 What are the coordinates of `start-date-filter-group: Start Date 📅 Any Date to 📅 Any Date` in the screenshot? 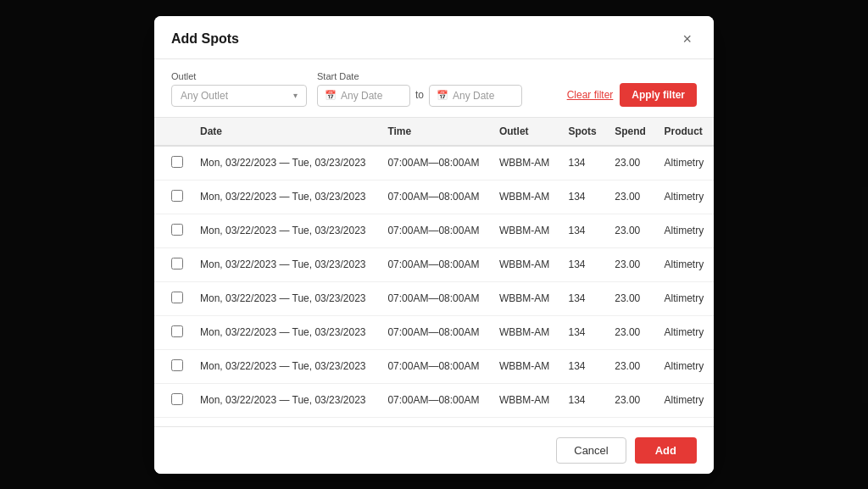 It's located at (420, 89).